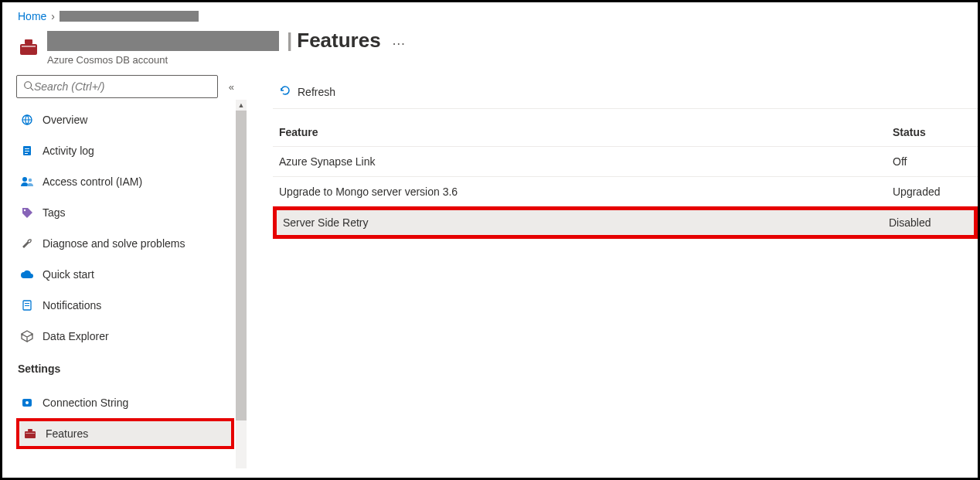 The height and width of the screenshot is (480, 980). Describe the element at coordinates (27, 213) in the screenshot. I see `tag-icon` at that location.